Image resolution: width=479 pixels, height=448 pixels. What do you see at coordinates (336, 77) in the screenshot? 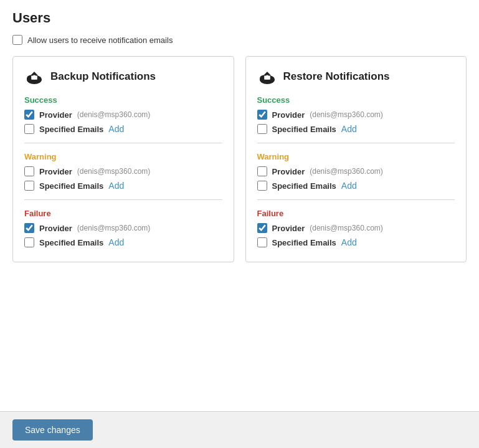
I see `restore-card-title: Restore Notifications` at bounding box center [336, 77].